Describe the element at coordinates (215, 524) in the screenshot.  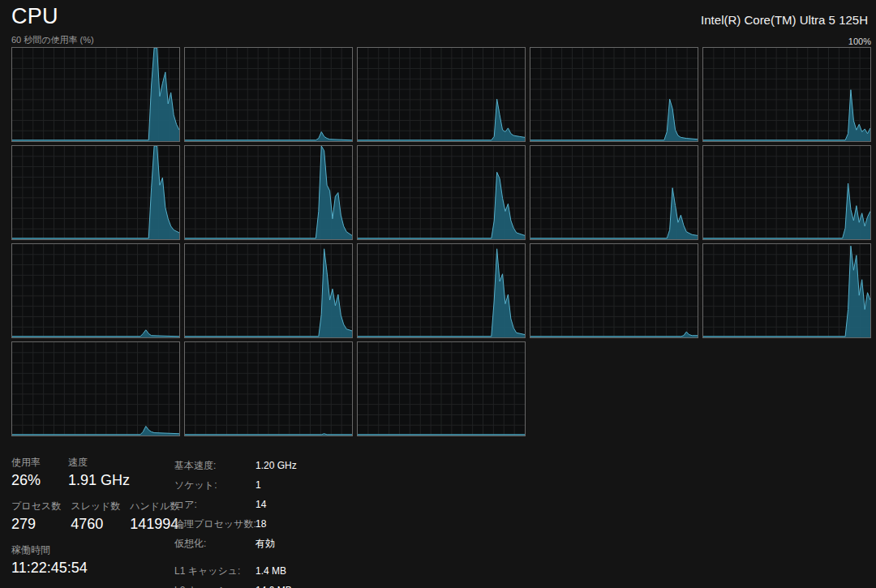
I see `detail-label: 論理プロセッサ数:` at that location.